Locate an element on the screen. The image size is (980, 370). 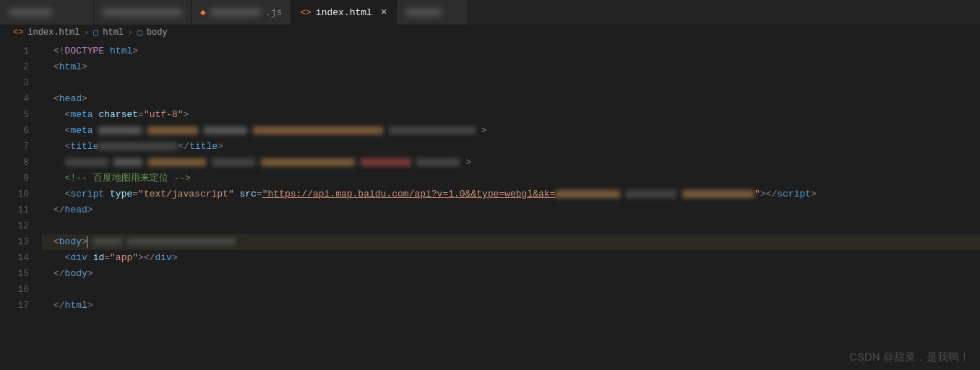
editor-tabs: ◆ .js <> index.html × is located at coordinates (490, 12).